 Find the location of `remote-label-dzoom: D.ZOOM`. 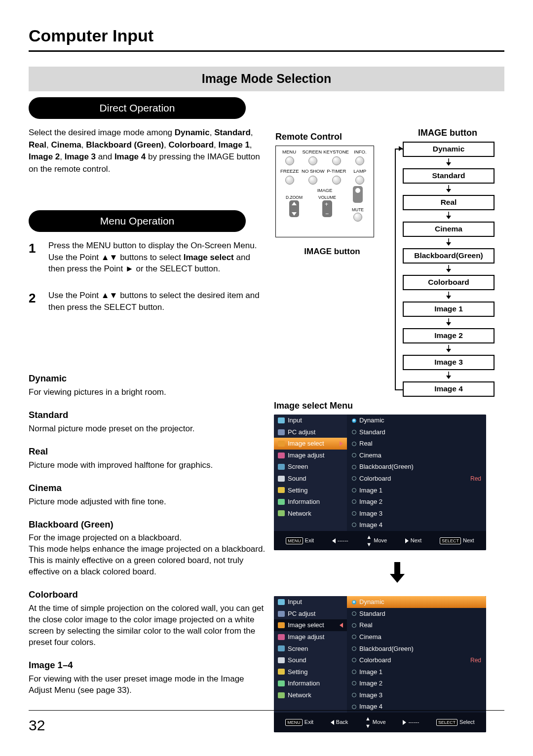

remote-label-dzoom: D.ZOOM is located at coordinates (294, 197).